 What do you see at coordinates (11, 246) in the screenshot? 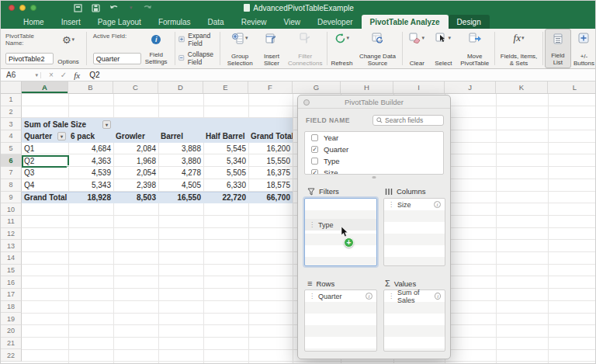
I see `row-header-13: 13` at bounding box center [11, 246].